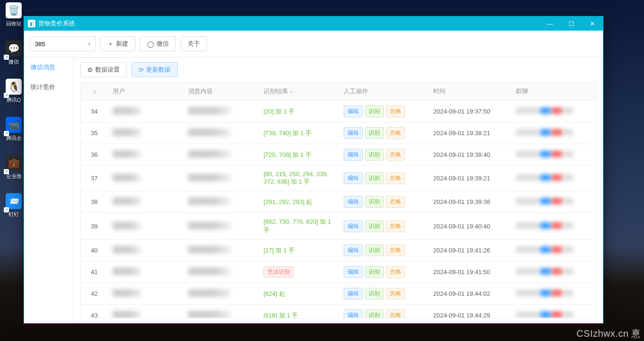 The height and width of the screenshot is (341, 644). I want to click on desktop-icon-qq: 🐧↗腾讯Q, so click(14, 91).